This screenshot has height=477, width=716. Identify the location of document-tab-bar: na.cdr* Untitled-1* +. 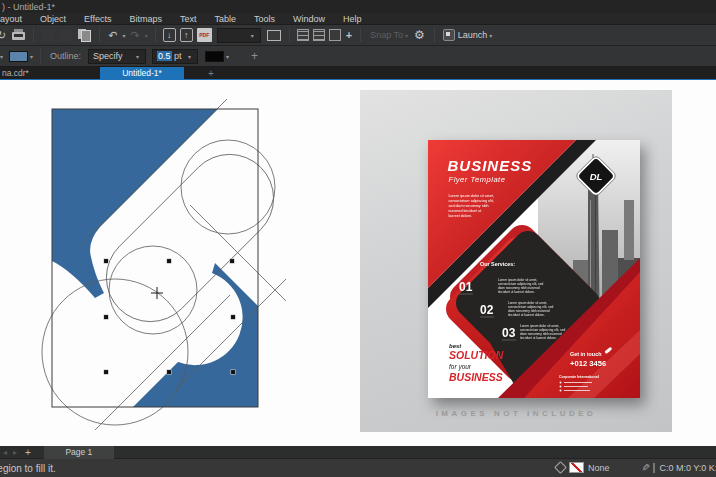
(358, 74).